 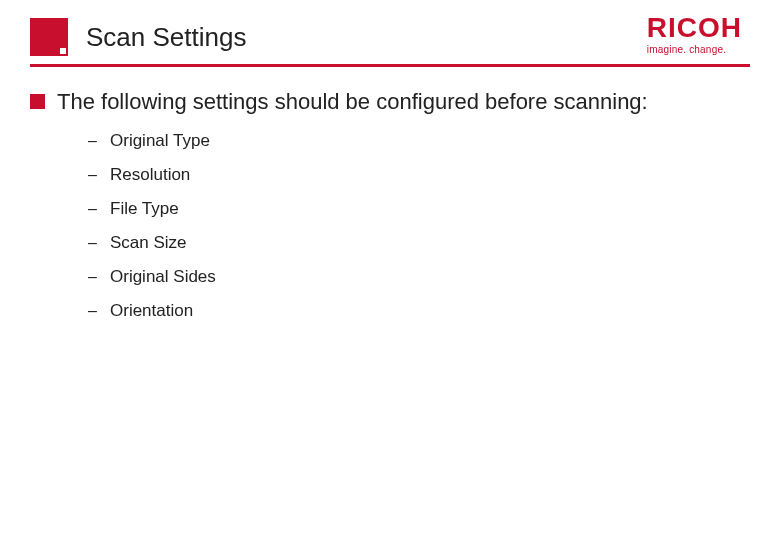 I want to click on list-item: – File Type, so click(x=419, y=209).